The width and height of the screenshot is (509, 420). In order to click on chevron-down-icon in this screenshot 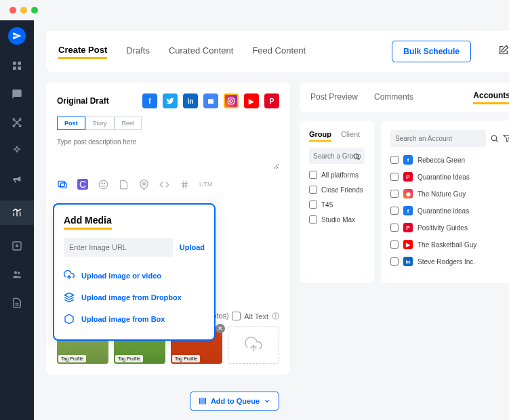, I will do `click(267, 401)`.